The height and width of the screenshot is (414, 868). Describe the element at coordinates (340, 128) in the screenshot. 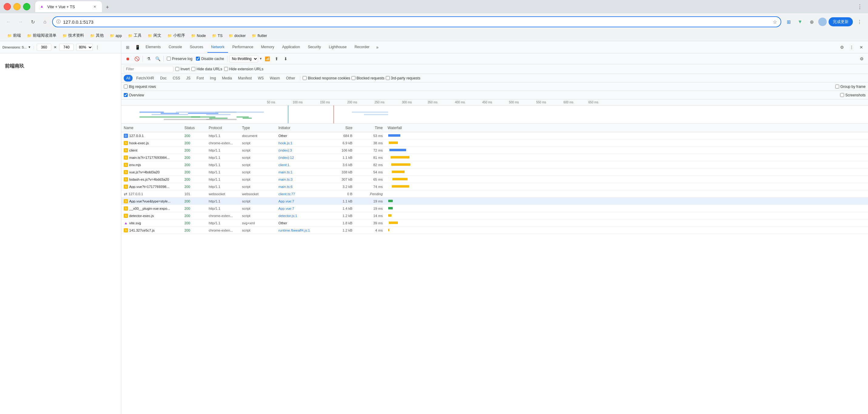

I see `header-size: Size` at that location.